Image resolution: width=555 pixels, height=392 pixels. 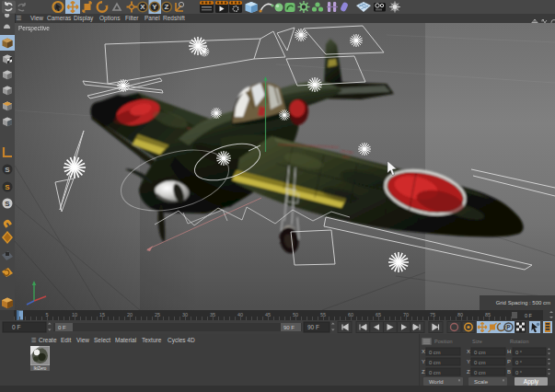 What do you see at coordinates (509, 372) in the screenshot?
I see `svg-text: B` at bounding box center [509, 372].